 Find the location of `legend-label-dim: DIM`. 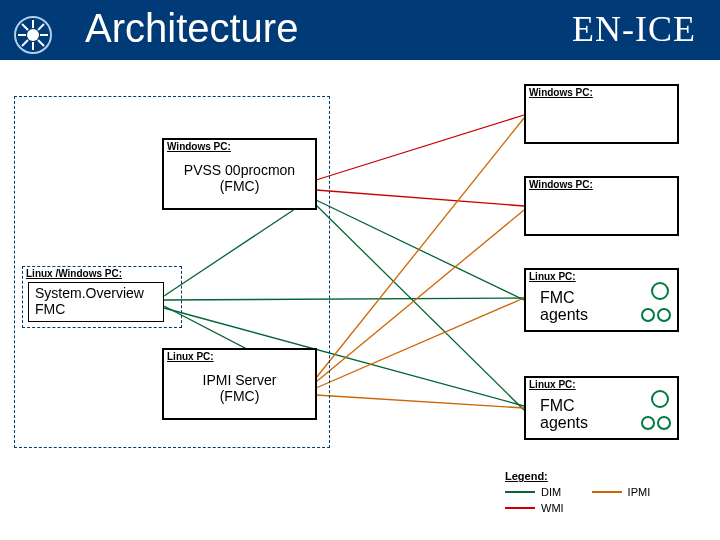

legend-label-dim: DIM is located at coordinates (551, 492).